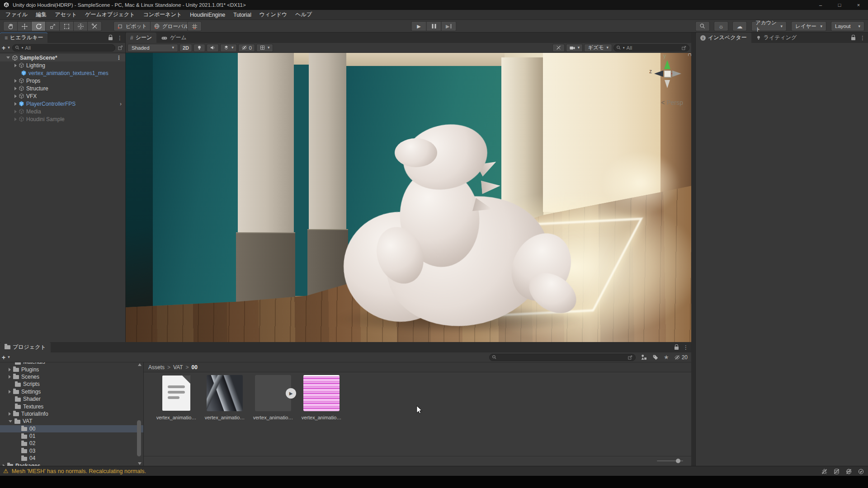 Image resolution: width=868 pixels, height=488 pixels. I want to click on play-button: ▶, so click(419, 26).